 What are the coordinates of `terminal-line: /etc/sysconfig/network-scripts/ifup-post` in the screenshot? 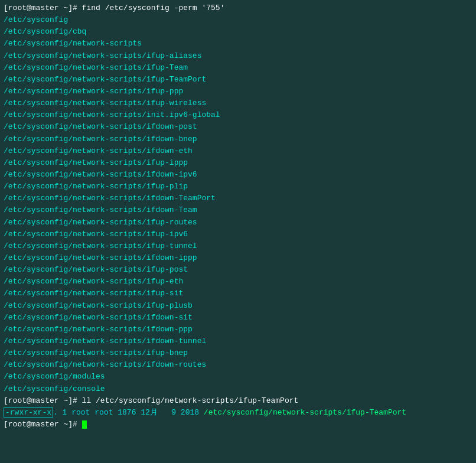 It's located at (238, 270).